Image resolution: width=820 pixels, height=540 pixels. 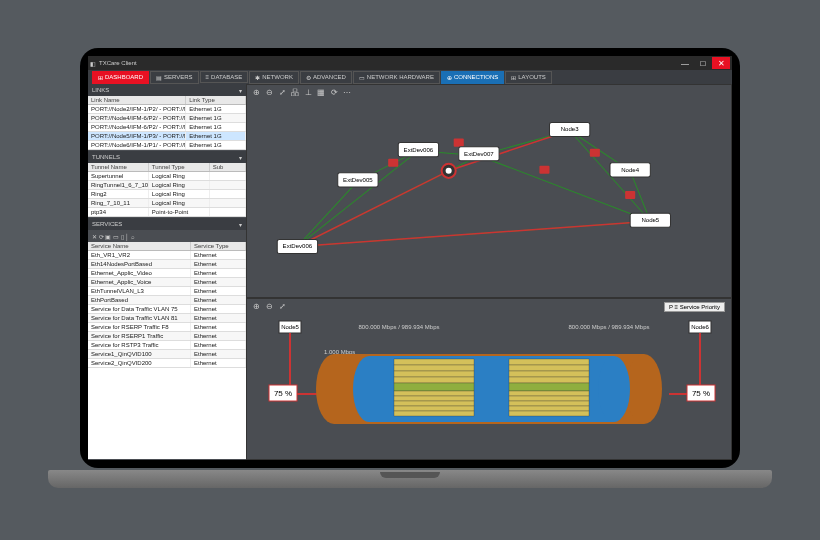 What do you see at coordinates (167, 300) in the screenshot?
I see `table-row: EthPortBasedEthernet` at bounding box center [167, 300].